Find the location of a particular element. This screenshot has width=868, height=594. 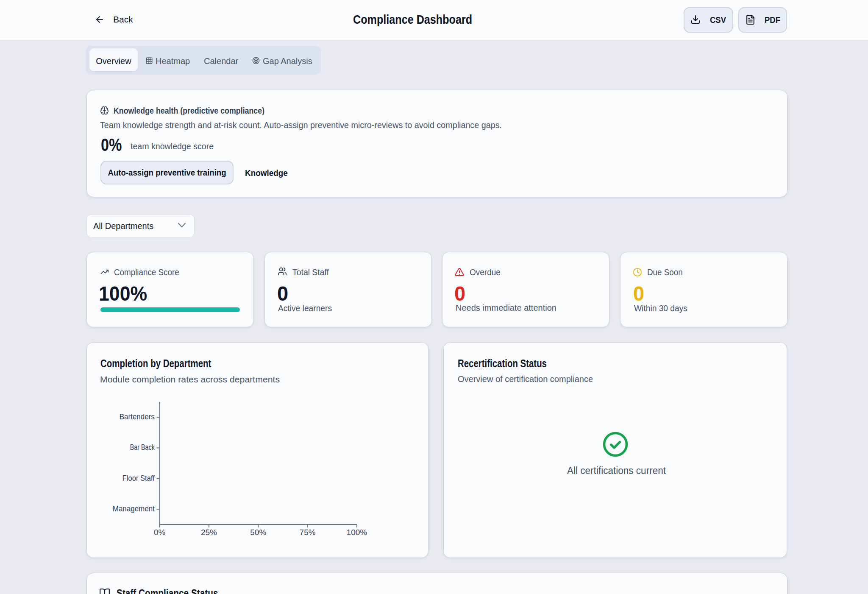

svg-text: 25% is located at coordinates (209, 533).